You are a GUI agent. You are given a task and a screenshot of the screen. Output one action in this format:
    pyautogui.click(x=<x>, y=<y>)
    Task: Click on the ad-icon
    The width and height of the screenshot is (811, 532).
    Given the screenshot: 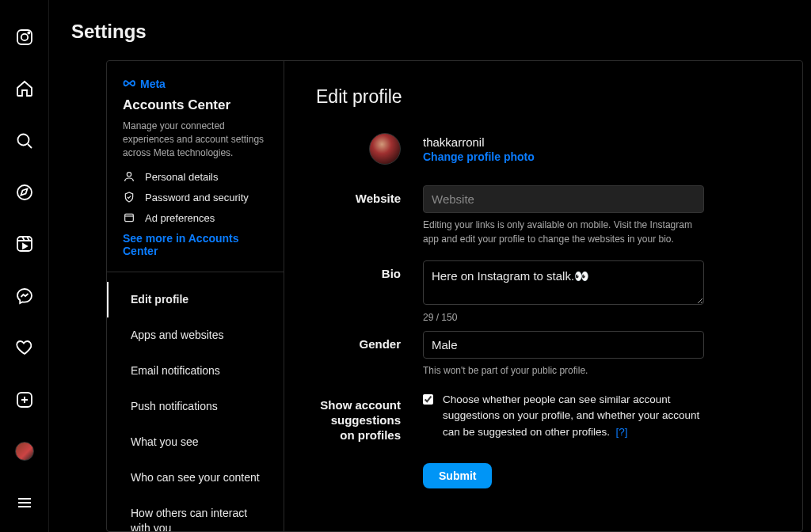 What is the action you would take?
    pyautogui.click(x=129, y=218)
    